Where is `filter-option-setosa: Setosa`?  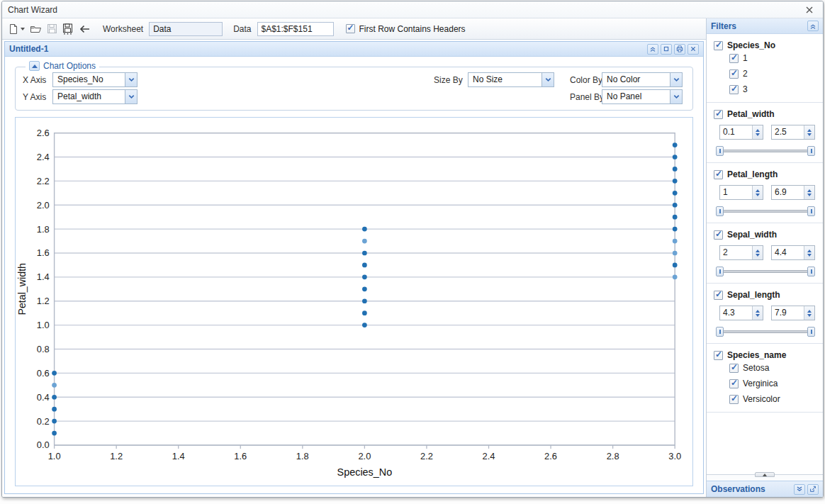
filter-option-setosa: Setosa is located at coordinates (773, 368).